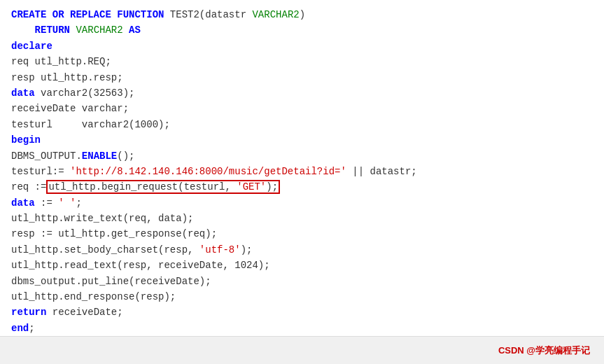 The image size is (604, 364). Describe the element at coordinates (302, 250) in the screenshot. I see `code-line-17: utl_http.set_body_charset(resp, 'utf-8')…` at that location.